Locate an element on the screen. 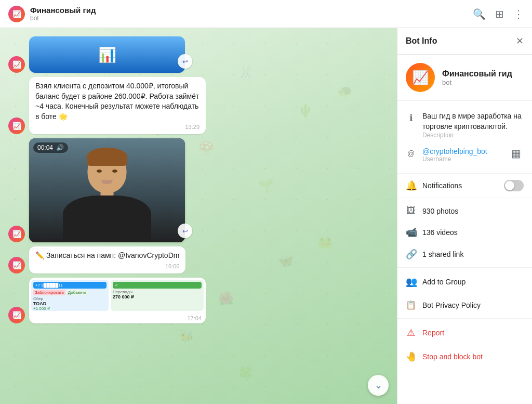 Image resolution: width=532 pixels, height=404 pixels. chat-avatar: 📈 is located at coordinates (17, 14).